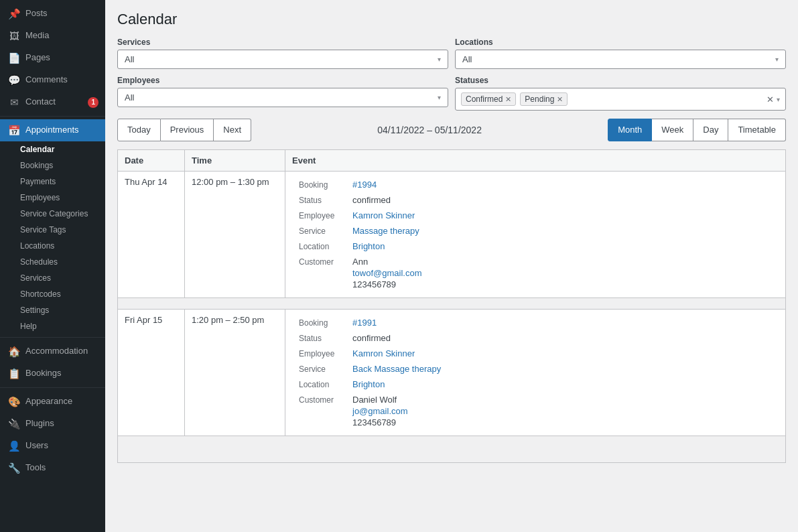  What do you see at coordinates (630, 130) in the screenshot?
I see `view-month-button: Month` at bounding box center [630, 130].